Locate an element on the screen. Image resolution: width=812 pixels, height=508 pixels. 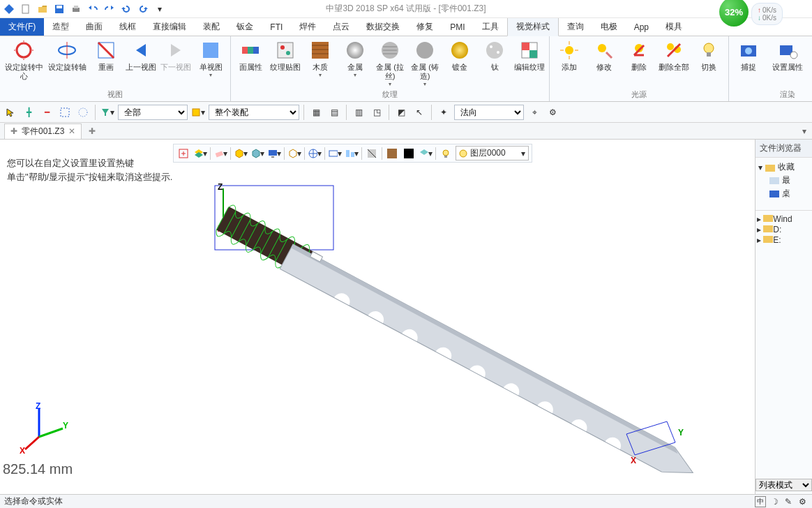
edit-texture-button: 编辑纹理 is located at coordinates (529, 63).